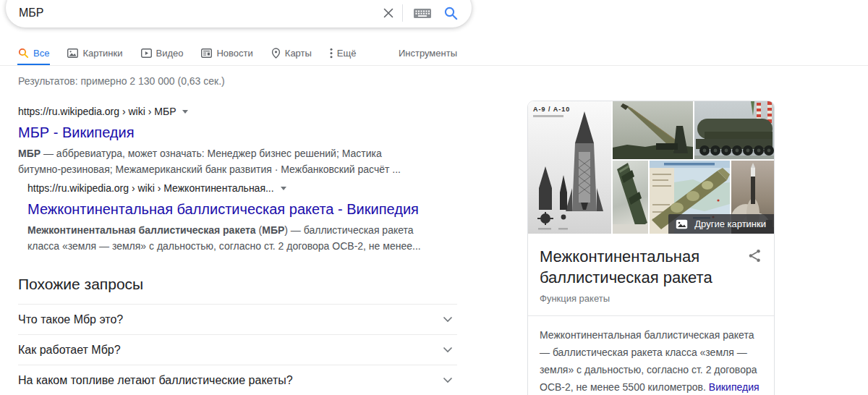  What do you see at coordinates (237, 140) in the screenshot?
I see `search-result: https://ru.wikipedia.org › wiki › МБР МБ…` at bounding box center [237, 140].